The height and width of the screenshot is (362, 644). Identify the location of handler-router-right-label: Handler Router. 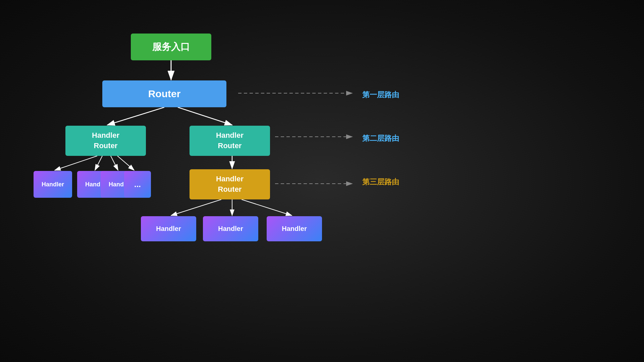
(230, 141).